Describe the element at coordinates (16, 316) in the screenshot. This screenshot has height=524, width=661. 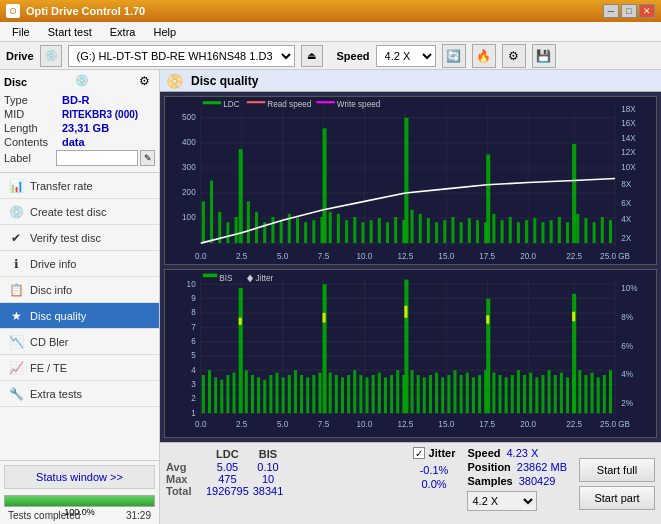
I see `disc-quality-icon: ★` at that location.